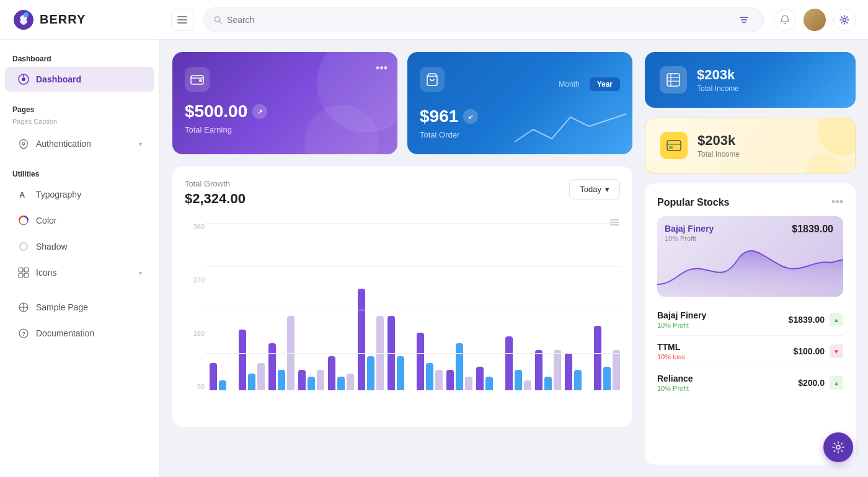  What do you see at coordinates (140, 144) in the screenshot?
I see `chevron-down-icon: ▾` at bounding box center [140, 144].